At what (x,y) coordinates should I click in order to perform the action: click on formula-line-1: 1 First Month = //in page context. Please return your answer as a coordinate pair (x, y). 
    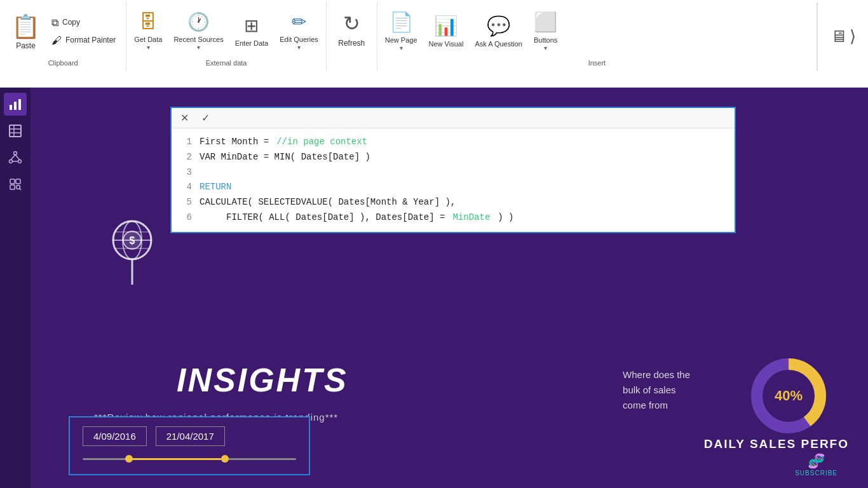
    Looking at the image, I should click on (453, 142).